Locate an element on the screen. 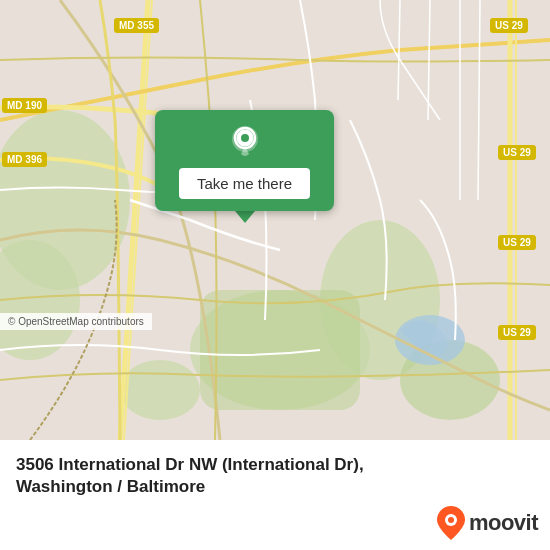  road-badge-us29-3: US 29 is located at coordinates (517, 242).